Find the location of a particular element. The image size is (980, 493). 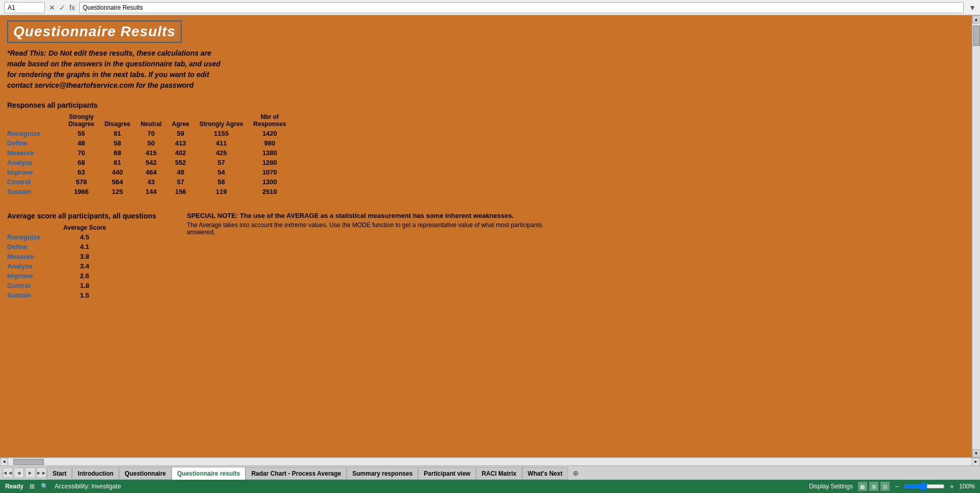

title-box: Questionnaire Results is located at coordinates (94, 32).